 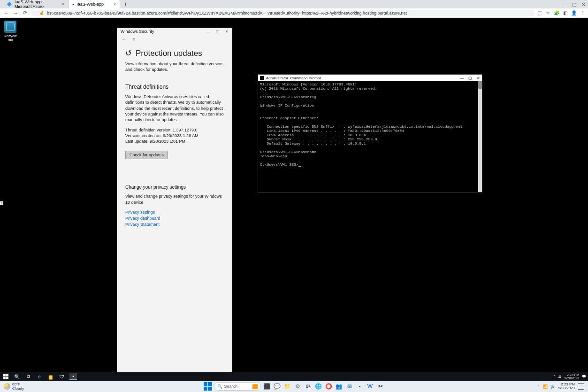 What do you see at coordinates (10, 31) in the screenshot?
I see `recycle-bin: Recycle Bin` at bounding box center [10, 31].